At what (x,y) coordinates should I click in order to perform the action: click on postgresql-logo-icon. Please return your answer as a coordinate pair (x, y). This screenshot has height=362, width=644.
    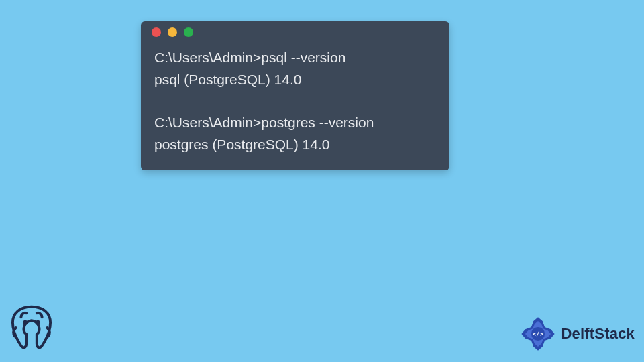
    Looking at the image, I should click on (32, 328).